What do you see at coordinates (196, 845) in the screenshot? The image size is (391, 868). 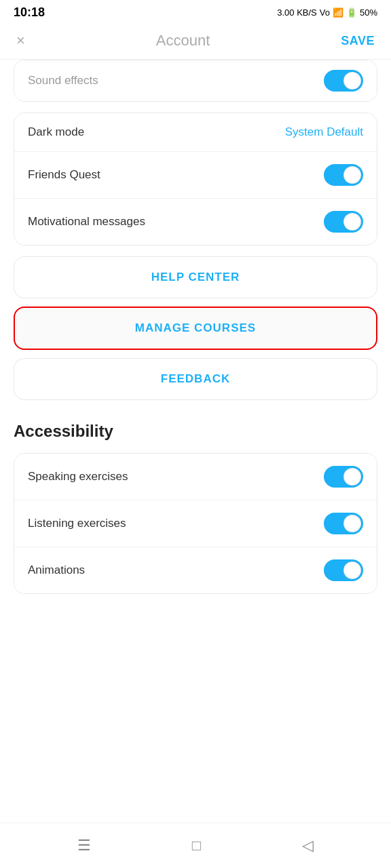 I see `bottom-nav: ☰ □ ◁` at bounding box center [196, 845].